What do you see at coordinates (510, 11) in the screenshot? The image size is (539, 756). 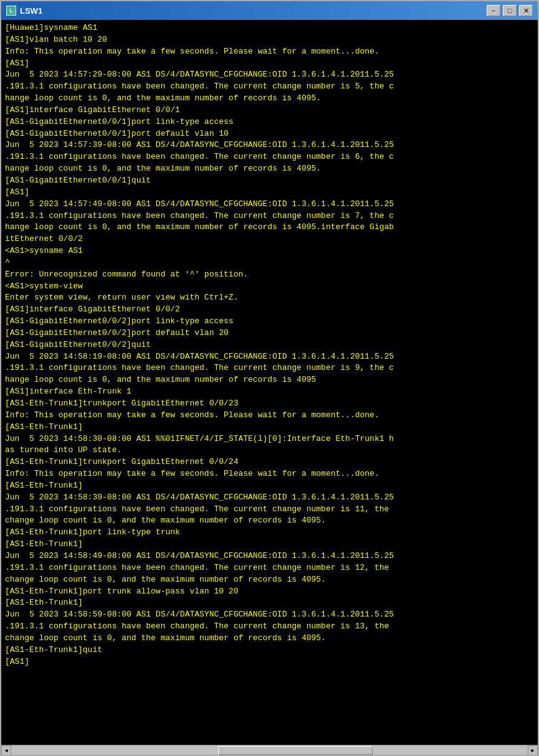 I see `window-controls: − □ ✕` at bounding box center [510, 11].